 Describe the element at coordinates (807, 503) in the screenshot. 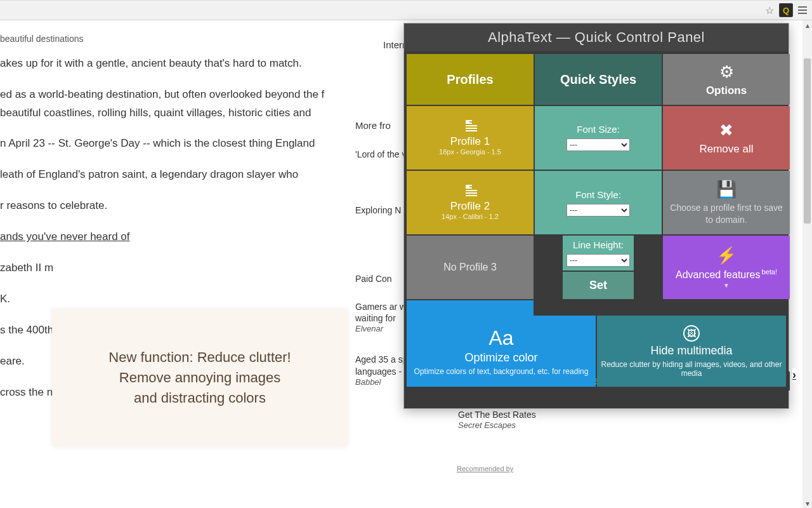

I see `scroll-down-icon: ▾` at that location.